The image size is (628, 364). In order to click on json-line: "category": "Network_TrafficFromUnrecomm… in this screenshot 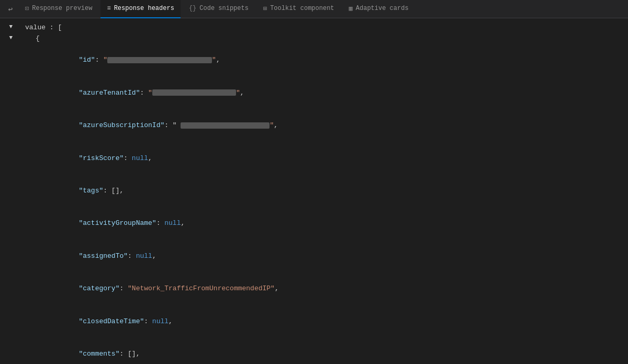, I will do `click(314, 289)`.